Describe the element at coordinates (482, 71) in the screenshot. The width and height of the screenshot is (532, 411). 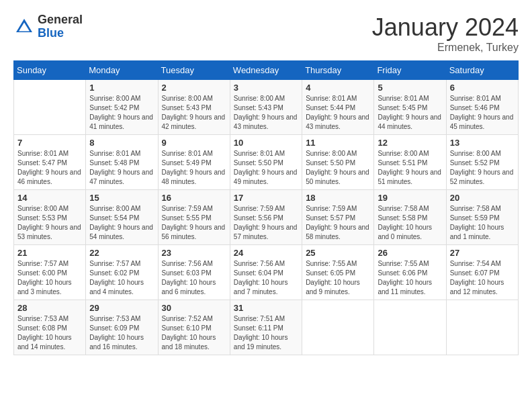
I see `weekday-header: Saturday` at that location.